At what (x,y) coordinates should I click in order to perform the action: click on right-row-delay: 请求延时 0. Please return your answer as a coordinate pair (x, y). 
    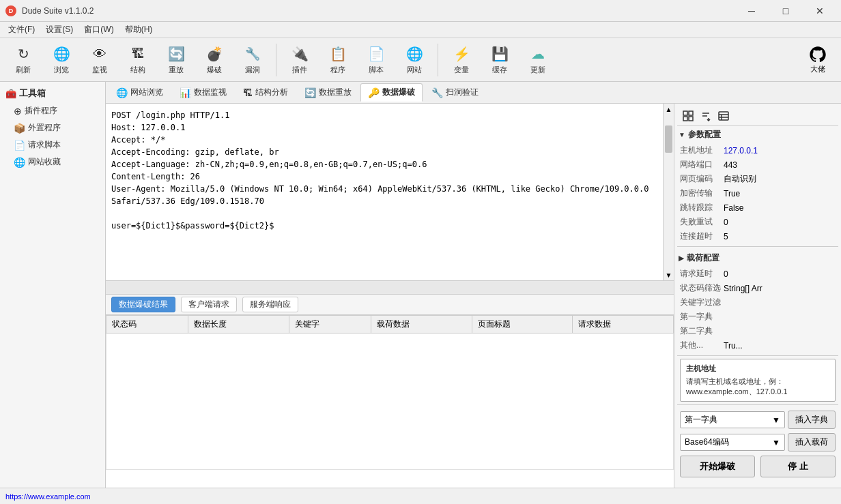
    Looking at the image, I should click on (758, 274).